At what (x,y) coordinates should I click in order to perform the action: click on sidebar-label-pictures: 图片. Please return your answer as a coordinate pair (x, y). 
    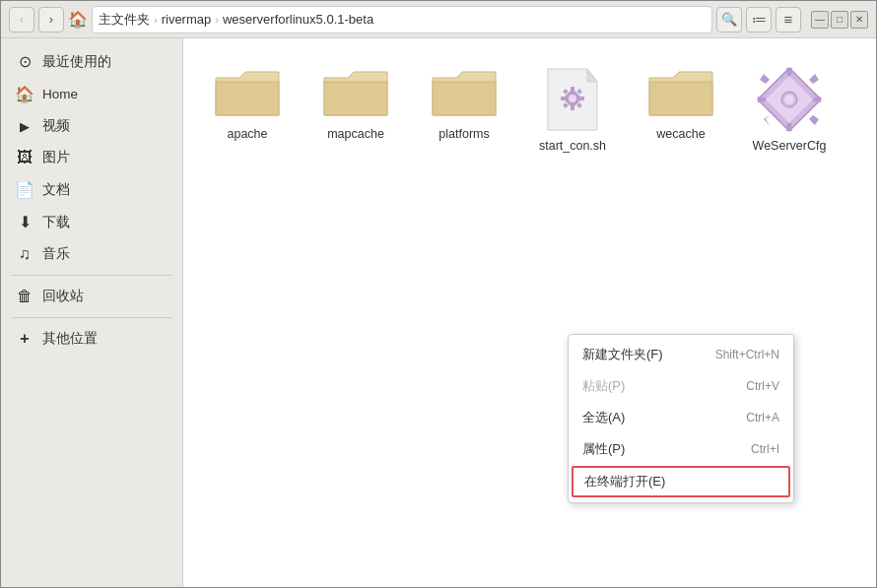
    Looking at the image, I should click on (56, 158).